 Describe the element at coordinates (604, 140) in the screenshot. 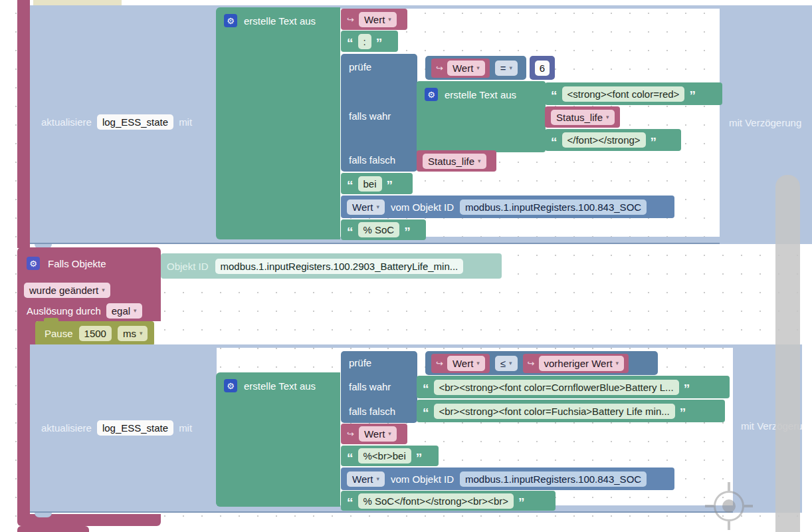

I see `text-field: </font></strong>` at that location.